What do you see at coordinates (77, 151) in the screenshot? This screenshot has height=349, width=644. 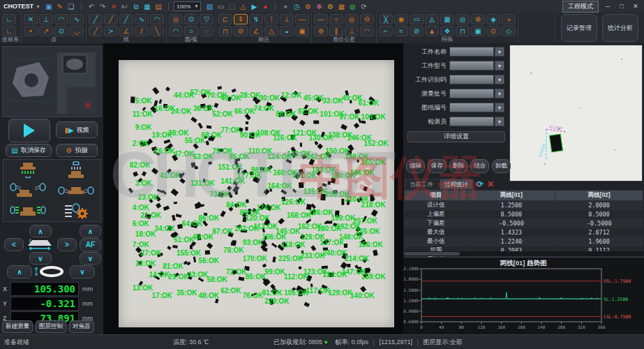 I see `capture-button: ⚙ 拍摄` at bounding box center [77, 151].